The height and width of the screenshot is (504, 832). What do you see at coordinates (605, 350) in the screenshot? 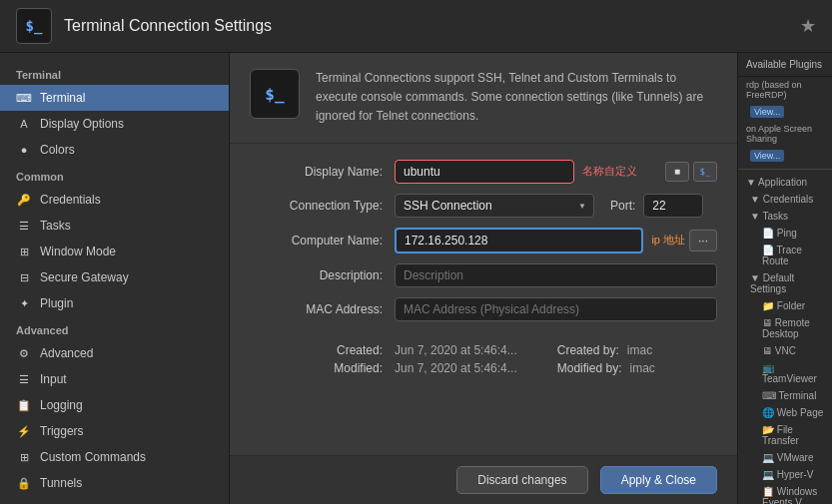
I see `created-by-section: Created by: imac` at bounding box center [605, 350].